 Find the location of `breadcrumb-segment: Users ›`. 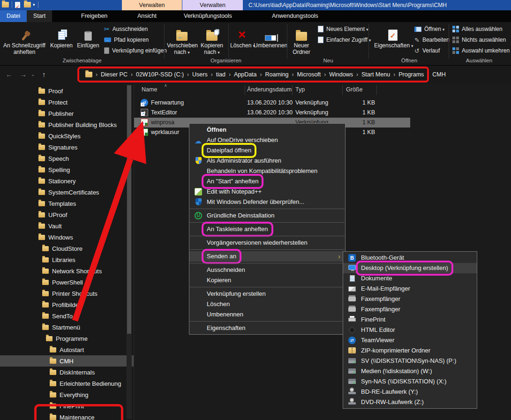

breadcrumb-segment: Users › is located at coordinates (203, 75).